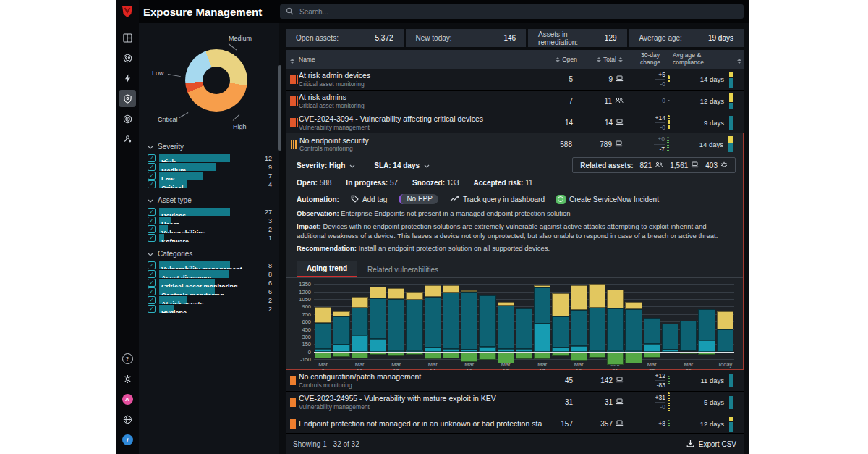 This screenshot has width=868, height=454. Describe the element at coordinates (684, 165) in the screenshot. I see `related-devices-count: 1,561` at that location.